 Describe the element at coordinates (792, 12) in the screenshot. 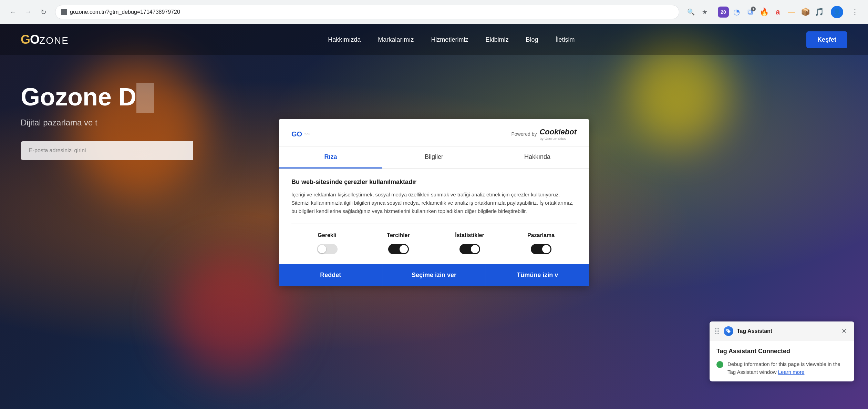

I see `ext-icon-6: ⸻` at that location.